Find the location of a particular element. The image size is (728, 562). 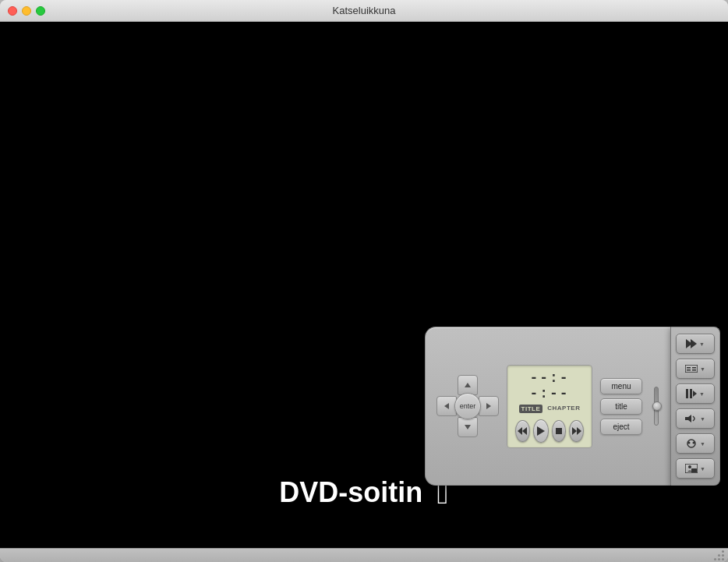

pause-step-button: ▼ is located at coordinates (695, 394).